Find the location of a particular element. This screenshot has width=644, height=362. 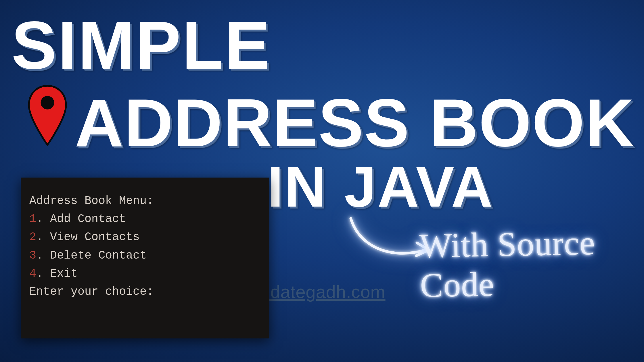

map-pin-icon is located at coordinates (47, 115).